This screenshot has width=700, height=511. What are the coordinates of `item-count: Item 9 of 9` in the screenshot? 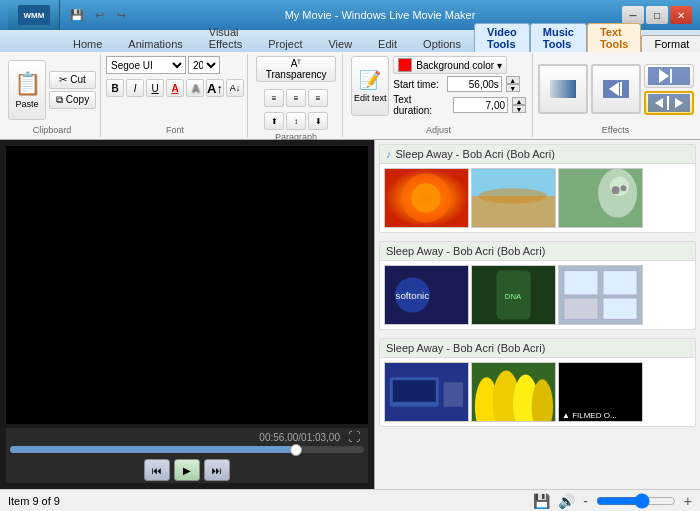 It's located at (34, 501).